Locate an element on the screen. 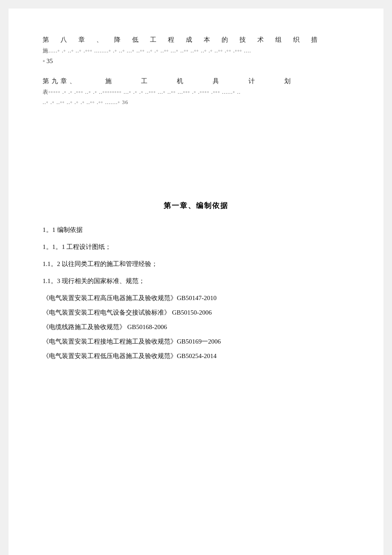  body-item-s2: 1。1。1 工程设计图纸； is located at coordinates (196, 247).